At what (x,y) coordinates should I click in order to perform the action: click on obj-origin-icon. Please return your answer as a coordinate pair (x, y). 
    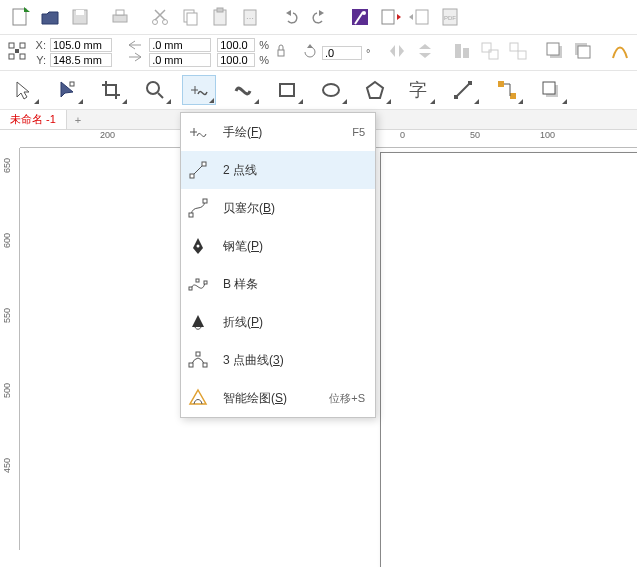
    Looking at the image, I should click on (17, 52).